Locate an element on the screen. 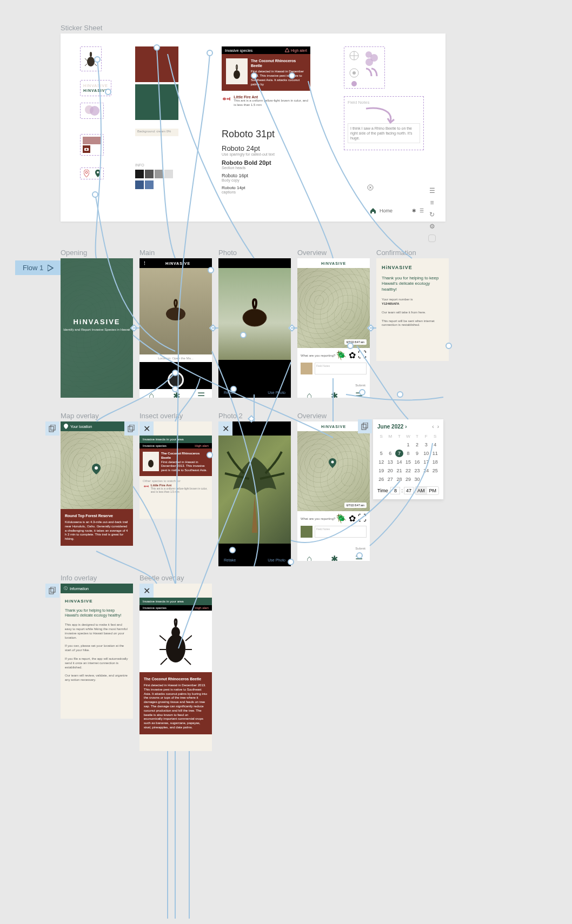 The height and width of the screenshot is (924, 572). screen-map-overlay: Your location Round Top Forest Reserve K… is located at coordinates (97, 486).